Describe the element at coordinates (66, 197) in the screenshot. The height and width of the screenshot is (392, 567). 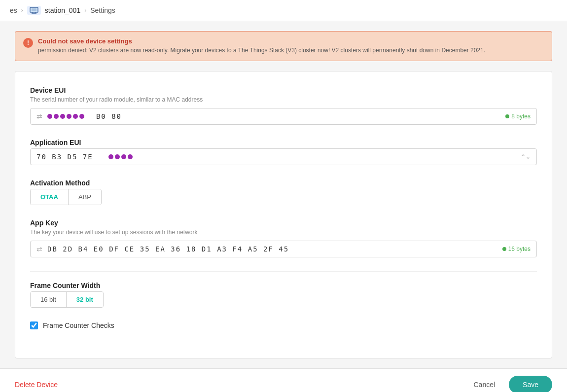
I see `activation-method-tabs: OTAA ABP` at that location.